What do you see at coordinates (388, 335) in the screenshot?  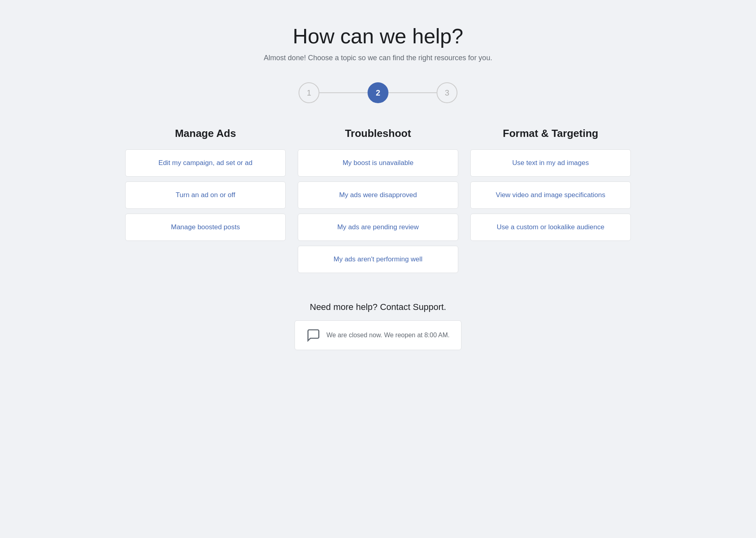 I see `chat-status-text: We are closed now. We reopen at 8:00 AM.` at bounding box center [388, 335].